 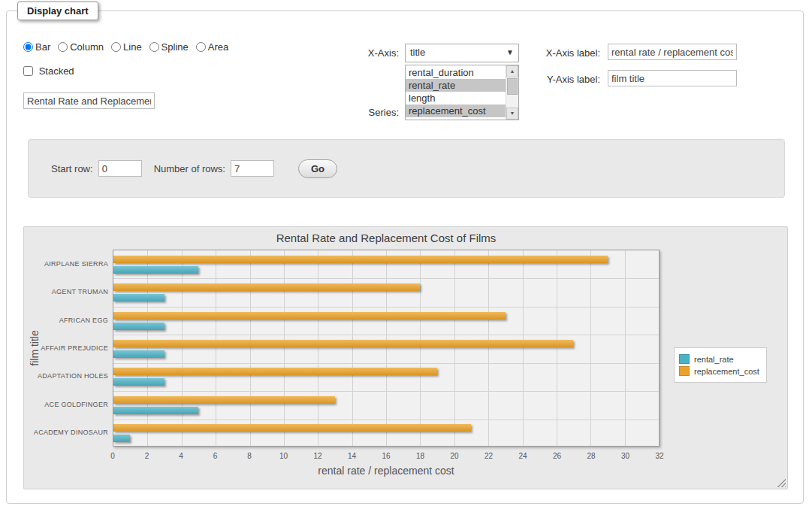 What do you see at coordinates (386, 471) in the screenshot?
I see `x-axis-title: rental rate / replacement cost` at bounding box center [386, 471].